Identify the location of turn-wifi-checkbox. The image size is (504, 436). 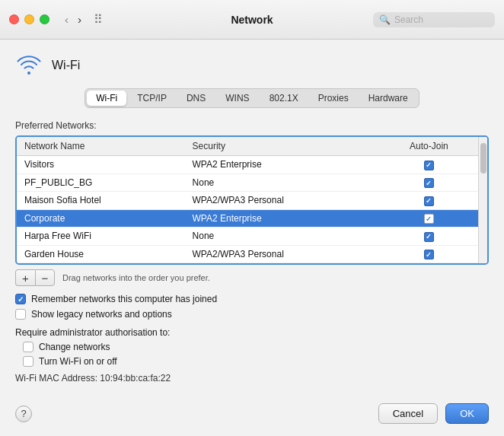
(28, 361).